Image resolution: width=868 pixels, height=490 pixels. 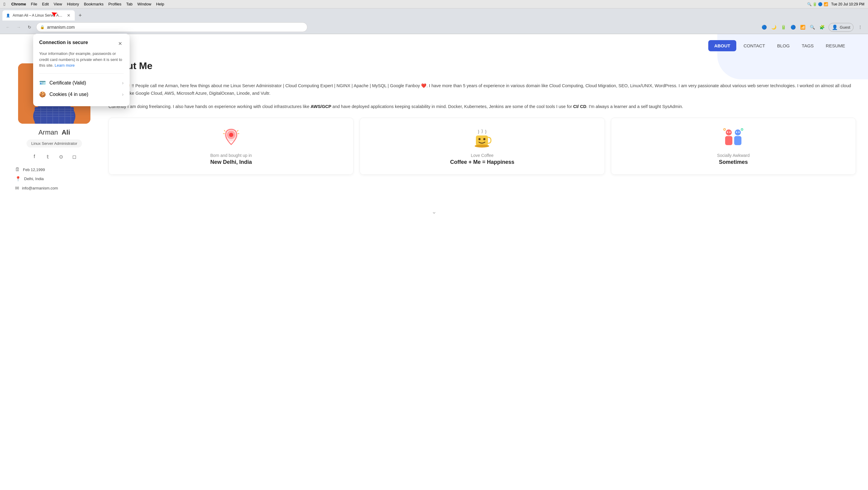 I want to click on sidebar-name-last: Ali, so click(x=66, y=132).